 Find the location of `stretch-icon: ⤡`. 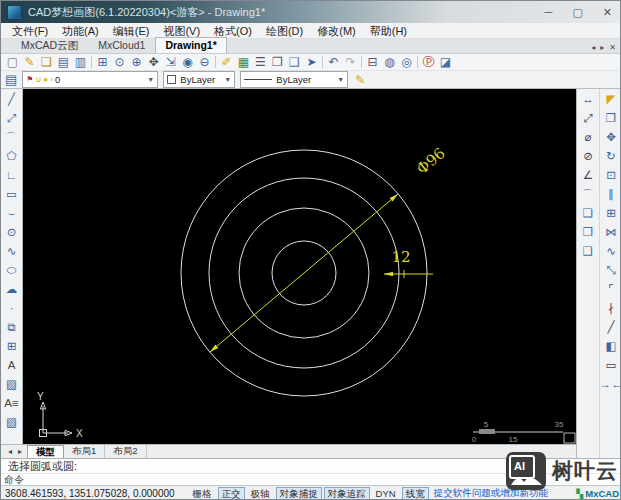

stretch-icon: ⤡ is located at coordinates (610, 270).